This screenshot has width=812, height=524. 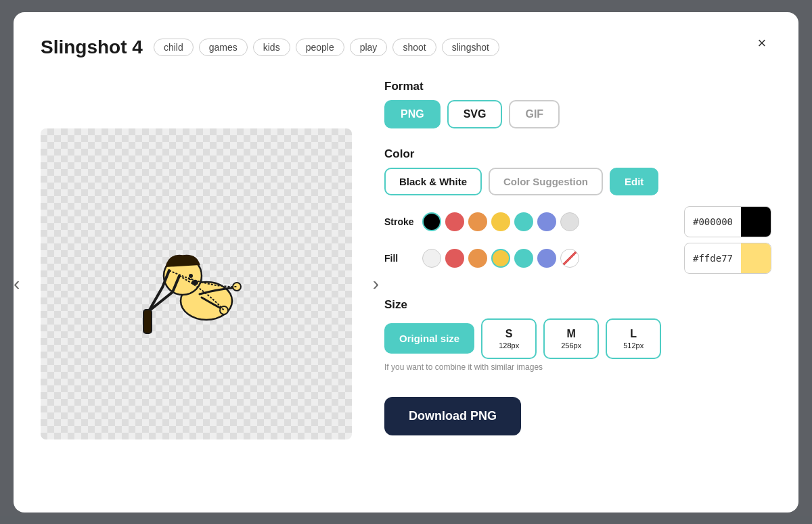 I want to click on tag-slingshot: slingshot, so click(x=471, y=47).